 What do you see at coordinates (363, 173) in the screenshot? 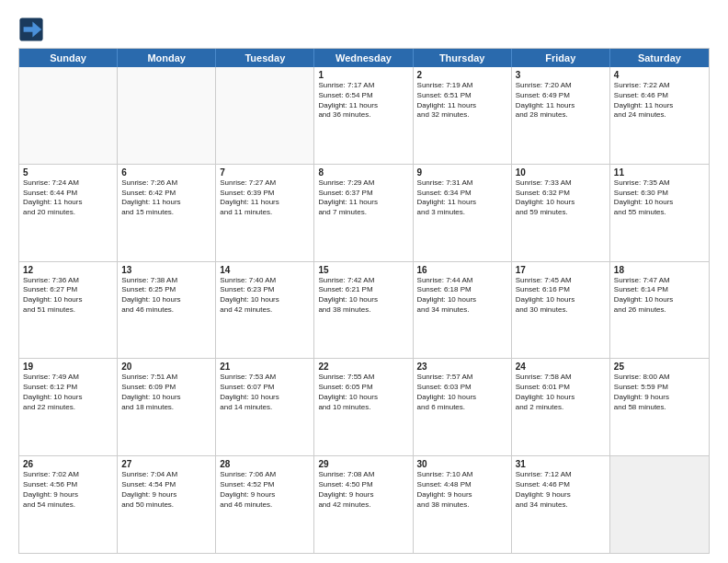
I see `day-number: 8` at bounding box center [363, 173].